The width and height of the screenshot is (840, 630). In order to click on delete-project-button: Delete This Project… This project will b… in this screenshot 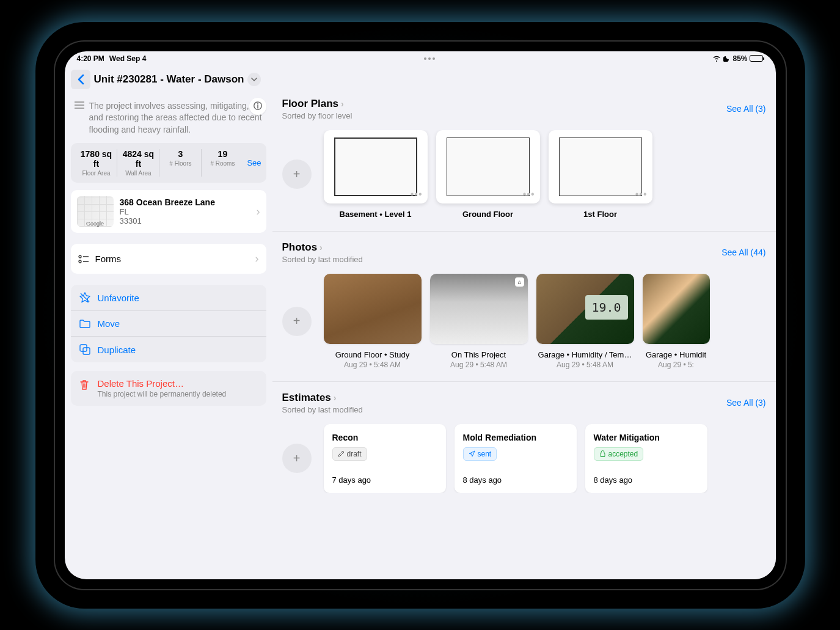, I will do `click(169, 389)`.